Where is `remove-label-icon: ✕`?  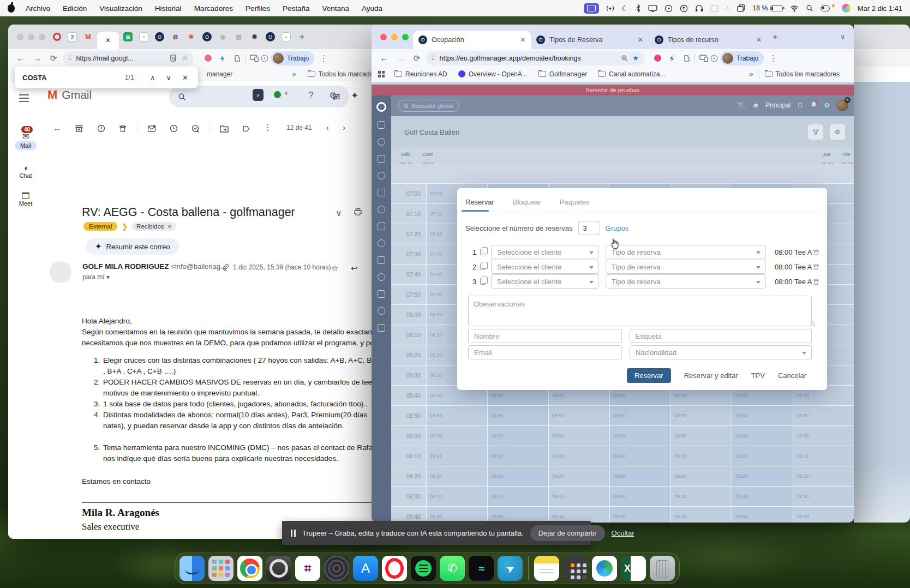
remove-label-icon: ✕ is located at coordinates (170, 227).